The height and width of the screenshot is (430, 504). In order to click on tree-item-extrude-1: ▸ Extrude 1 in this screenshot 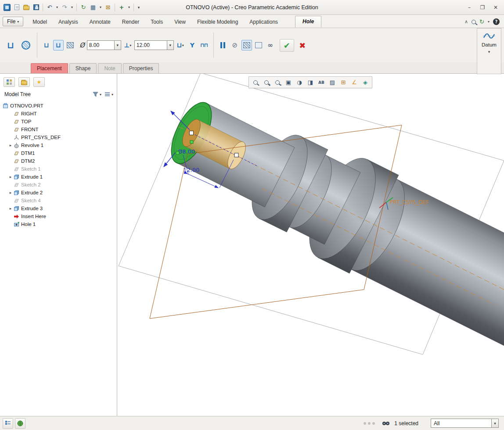, I will do `click(58, 177)`.